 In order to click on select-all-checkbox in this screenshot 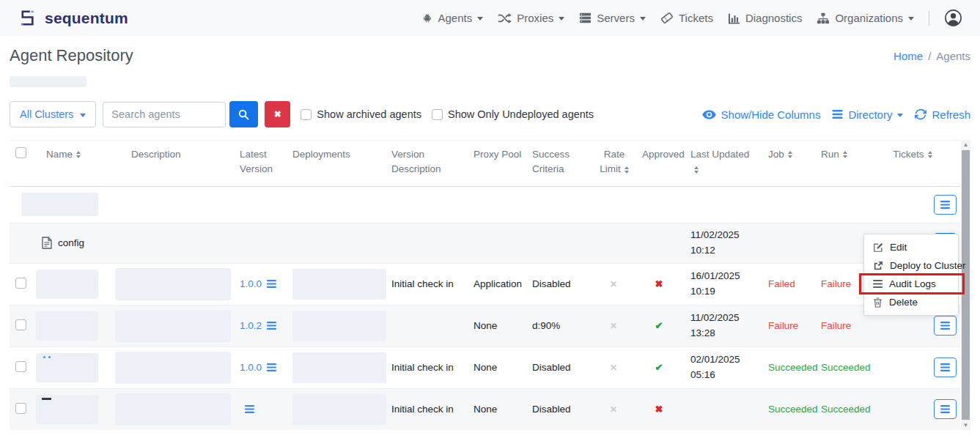, I will do `click(21, 152)`.